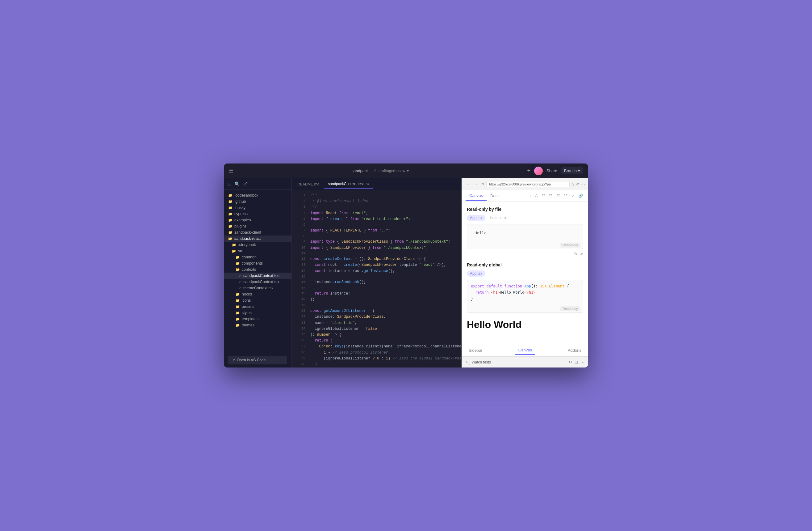  Describe the element at coordinates (572, 171) in the screenshot. I see `branch-button: Branch ▾` at that location.